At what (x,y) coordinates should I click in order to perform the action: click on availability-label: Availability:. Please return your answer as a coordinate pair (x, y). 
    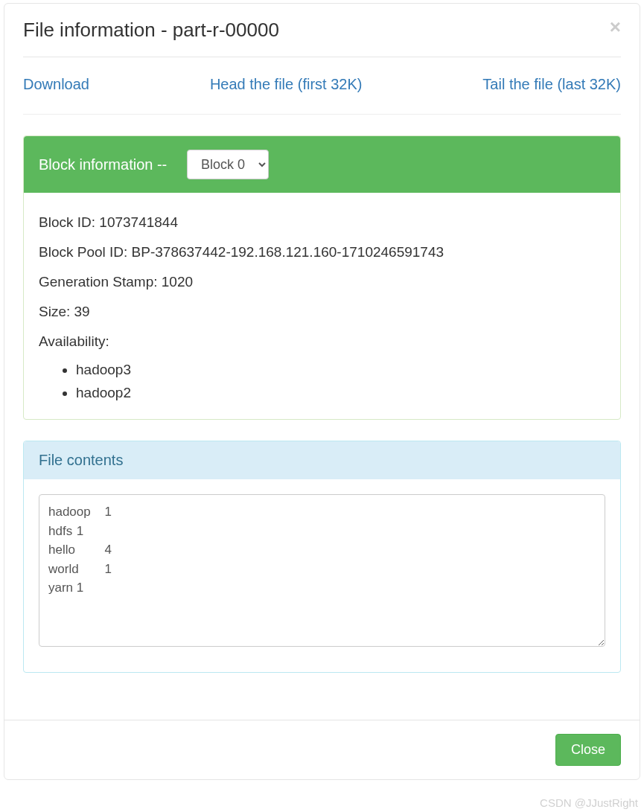
    Looking at the image, I should click on (322, 342).